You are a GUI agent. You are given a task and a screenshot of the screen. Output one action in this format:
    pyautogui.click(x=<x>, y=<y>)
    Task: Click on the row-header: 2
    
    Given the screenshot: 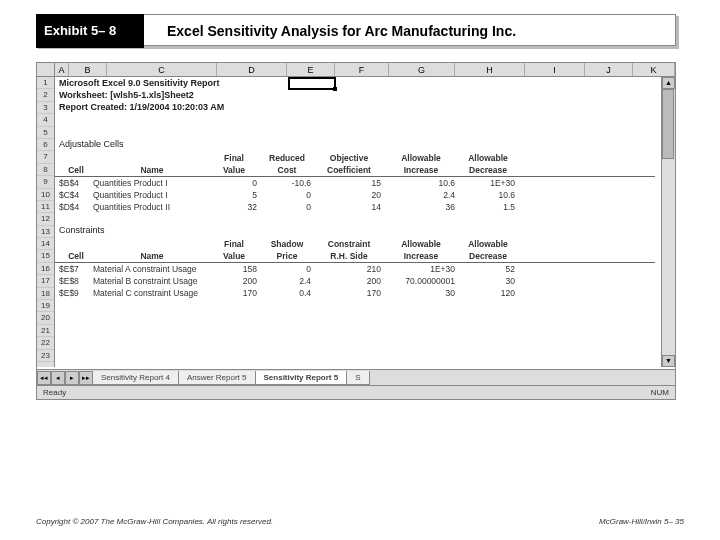 What is the action you would take?
    pyautogui.click(x=46, y=95)
    